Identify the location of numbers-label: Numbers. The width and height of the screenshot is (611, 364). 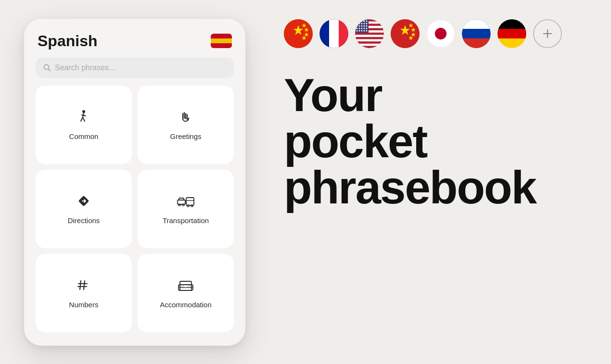
(84, 305).